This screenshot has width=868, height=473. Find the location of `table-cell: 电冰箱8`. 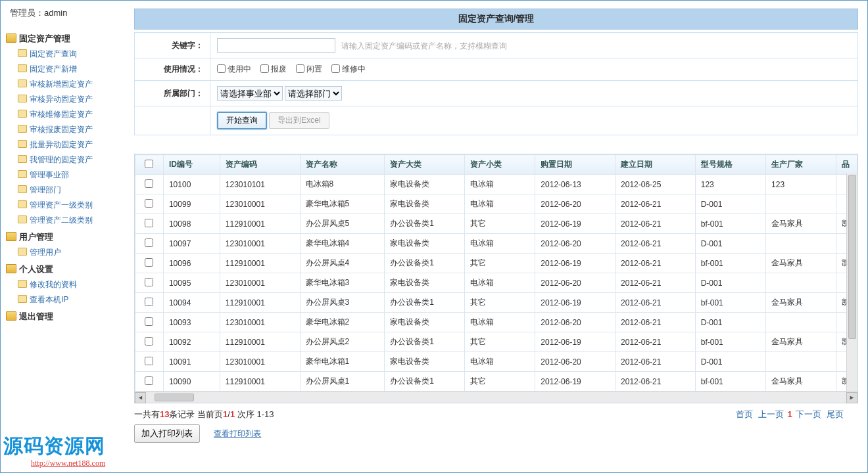

table-cell: 电冰箱8 is located at coordinates (342, 185).